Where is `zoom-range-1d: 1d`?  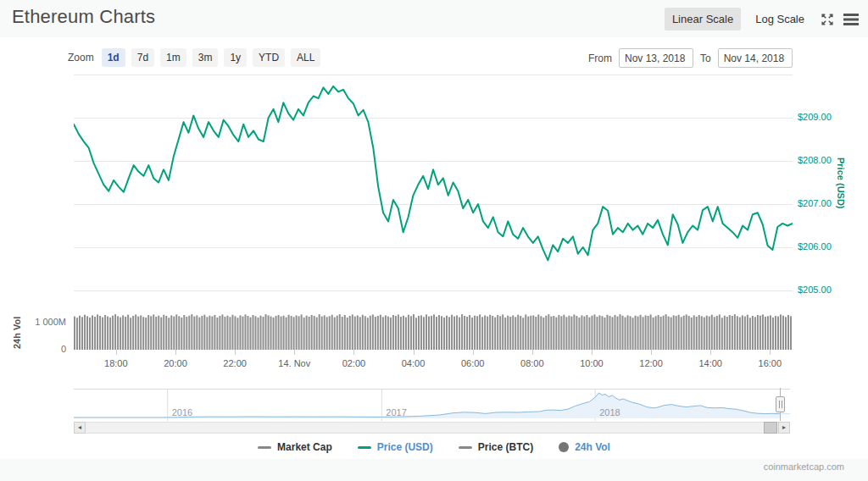 zoom-range-1d: 1d is located at coordinates (114, 58).